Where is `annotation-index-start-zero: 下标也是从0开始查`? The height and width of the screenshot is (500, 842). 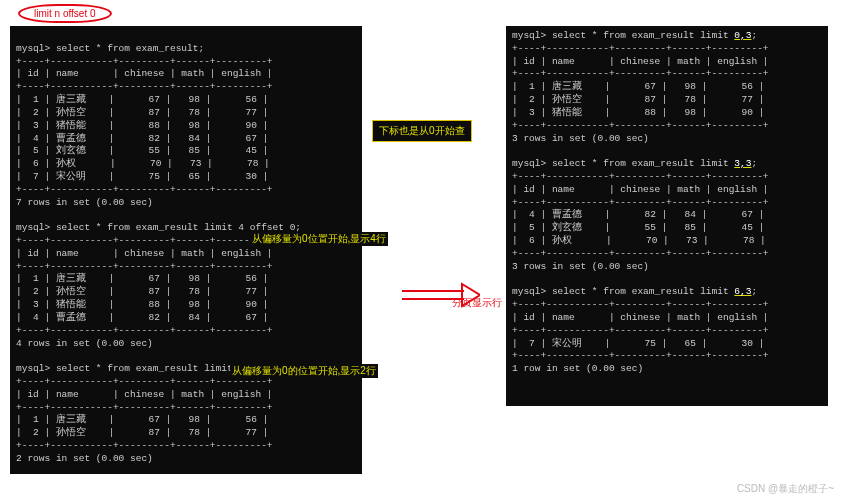
annotation-index-start-zero: 下标也是从0开始查 is located at coordinates (422, 131).